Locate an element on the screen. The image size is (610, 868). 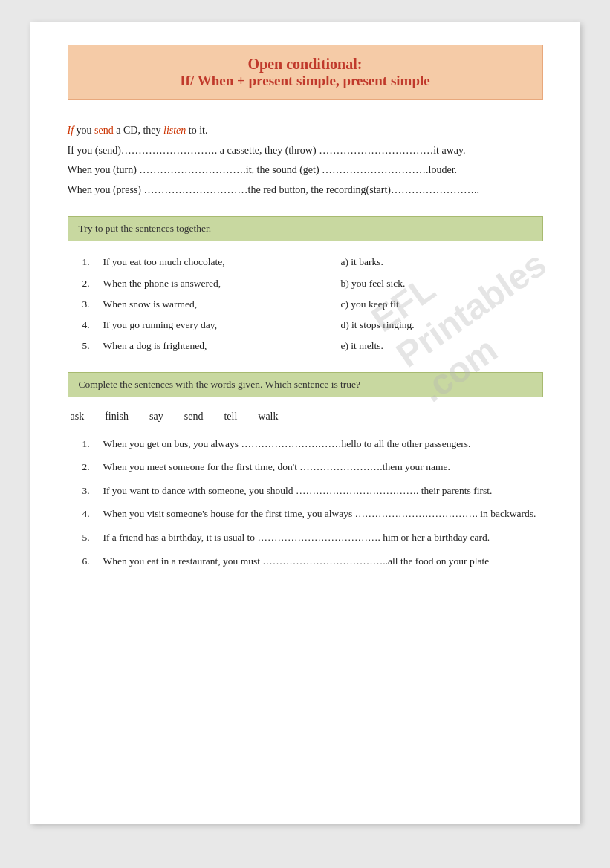
list-item: 3. If you want to dance with someone, yo… is located at coordinates (313, 491).